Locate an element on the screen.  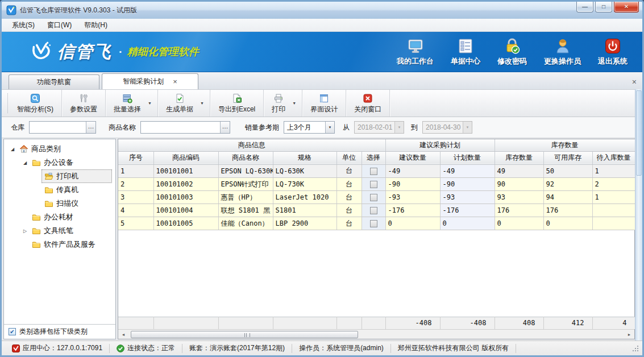
toolbar-grip is located at coordinates (6, 103).